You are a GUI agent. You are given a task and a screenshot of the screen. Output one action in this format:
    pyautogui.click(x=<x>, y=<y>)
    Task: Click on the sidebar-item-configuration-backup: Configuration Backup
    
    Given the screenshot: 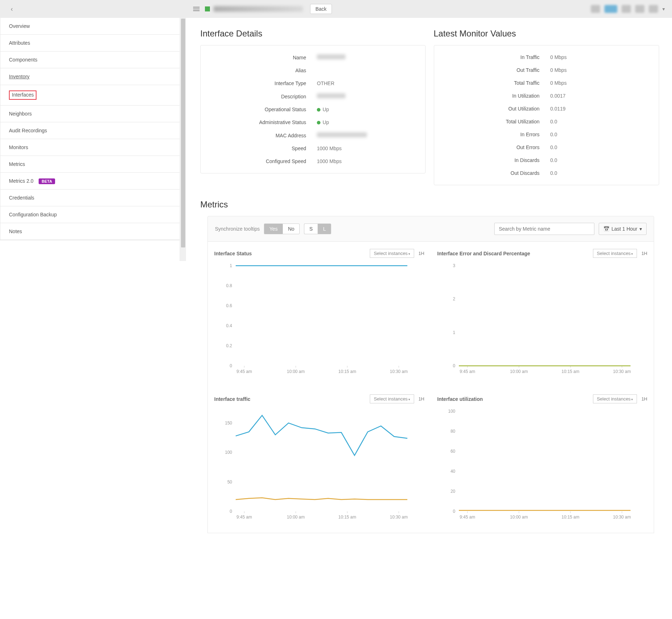 What is the action you would take?
    pyautogui.click(x=93, y=215)
    